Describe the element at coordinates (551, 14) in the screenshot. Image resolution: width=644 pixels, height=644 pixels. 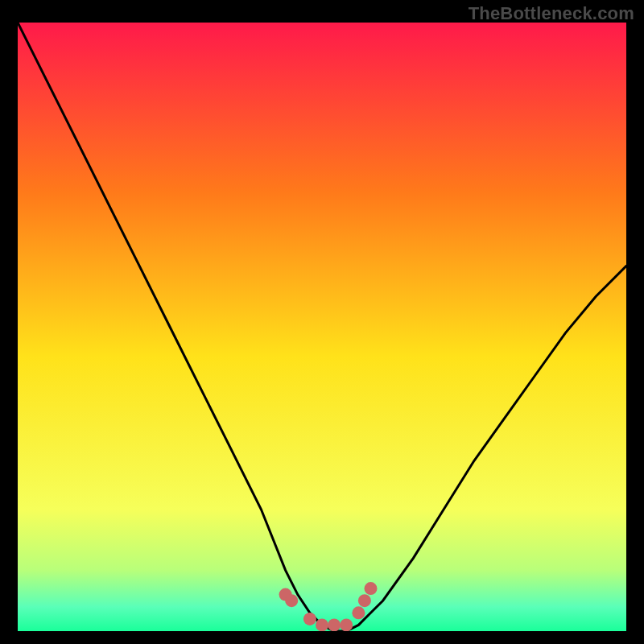
I see `watermark-text: TheBottleneck.com` at that location.